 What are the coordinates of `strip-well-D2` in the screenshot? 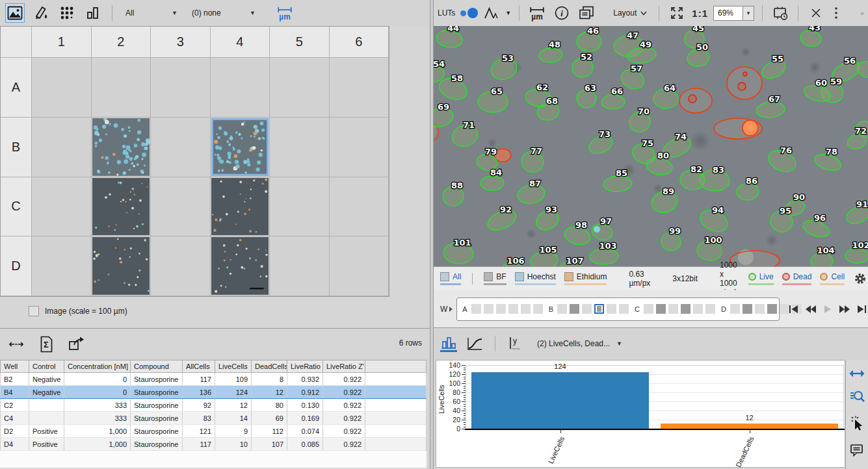 It's located at (748, 309).